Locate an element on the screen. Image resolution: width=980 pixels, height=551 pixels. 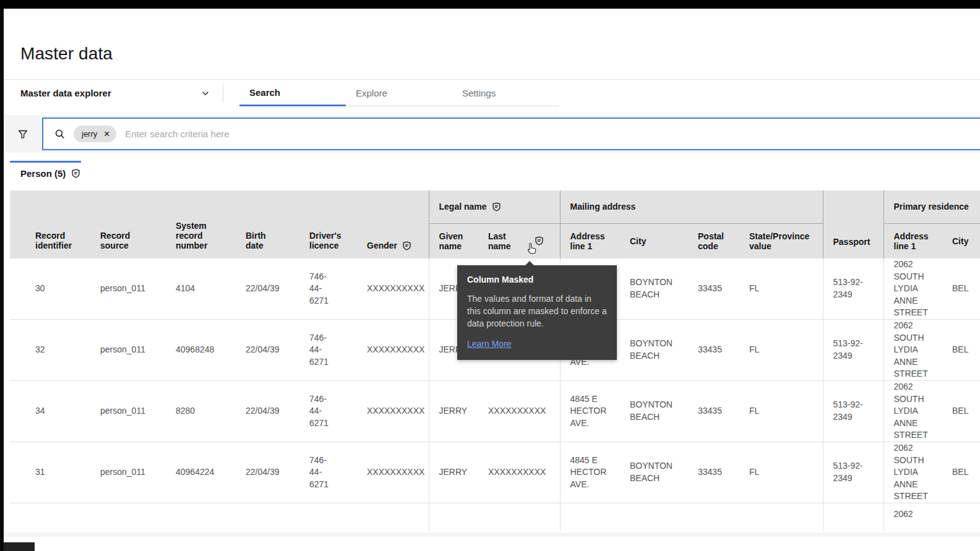
nav-row: Master data explorer Search Explore Sett… is located at coordinates (492, 93).